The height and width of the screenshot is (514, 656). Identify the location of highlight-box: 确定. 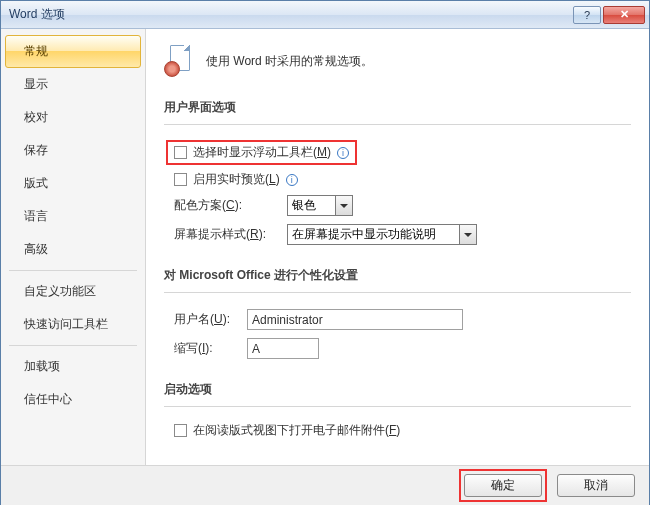
(503, 486).